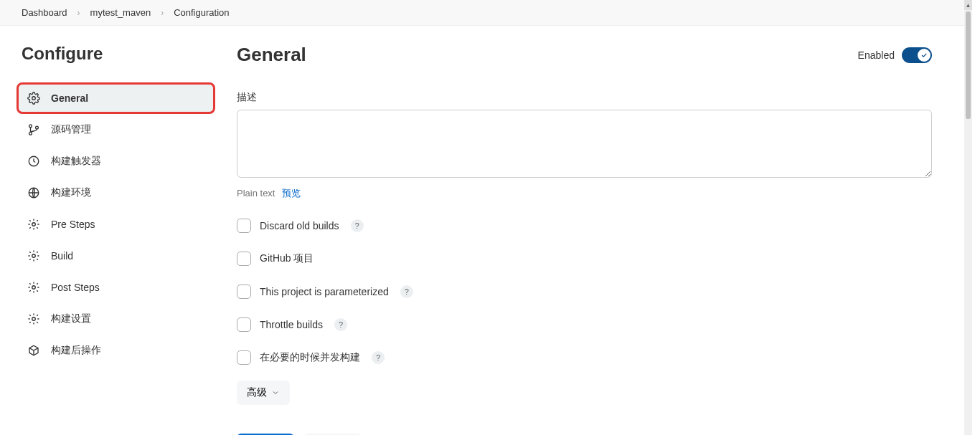 The height and width of the screenshot is (435, 980). I want to click on advanced-button: 高级, so click(263, 393).